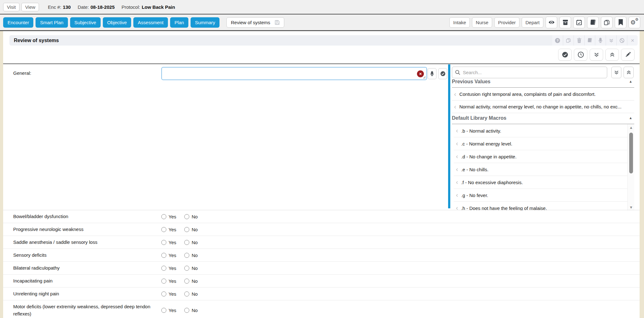 The image size is (644, 318). What do you see at coordinates (22, 73) in the screenshot?
I see `general-field-label: General:` at bounding box center [22, 73].